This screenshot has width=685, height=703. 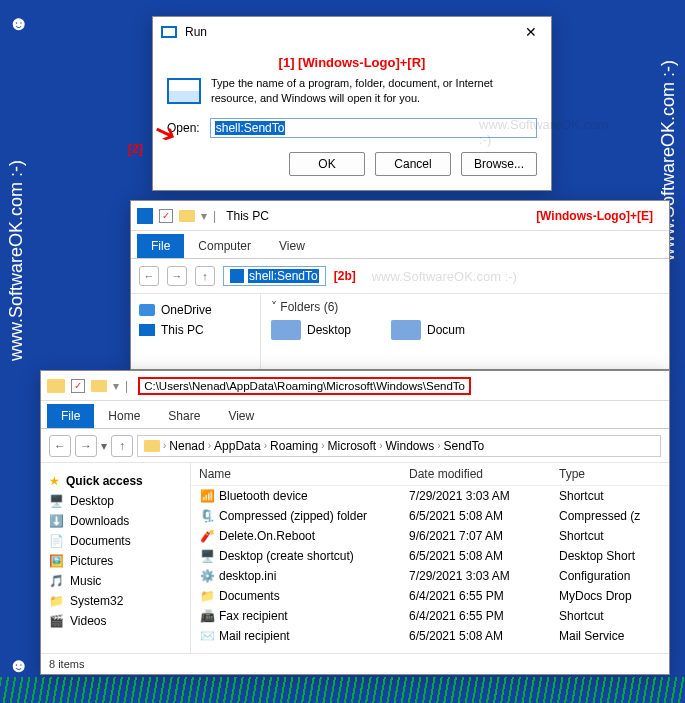 What do you see at coordinates (116, 501) in the screenshot?
I see `sidebar-item: 🖥️Desktop` at bounding box center [116, 501].